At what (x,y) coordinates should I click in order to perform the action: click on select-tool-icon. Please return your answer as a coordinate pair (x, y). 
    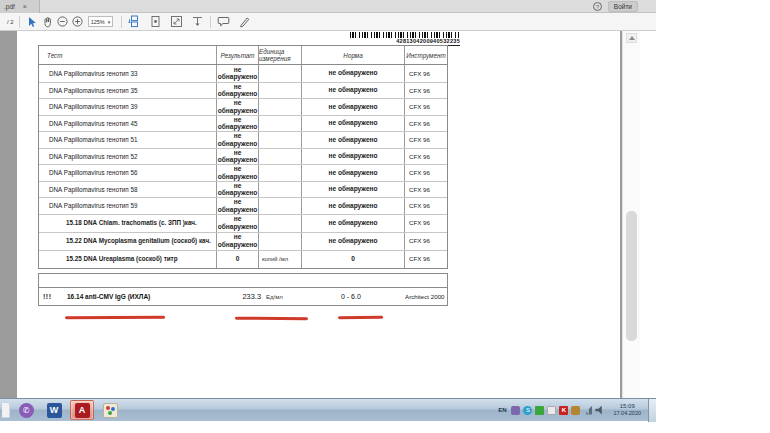
    Looking at the image, I should click on (32, 22).